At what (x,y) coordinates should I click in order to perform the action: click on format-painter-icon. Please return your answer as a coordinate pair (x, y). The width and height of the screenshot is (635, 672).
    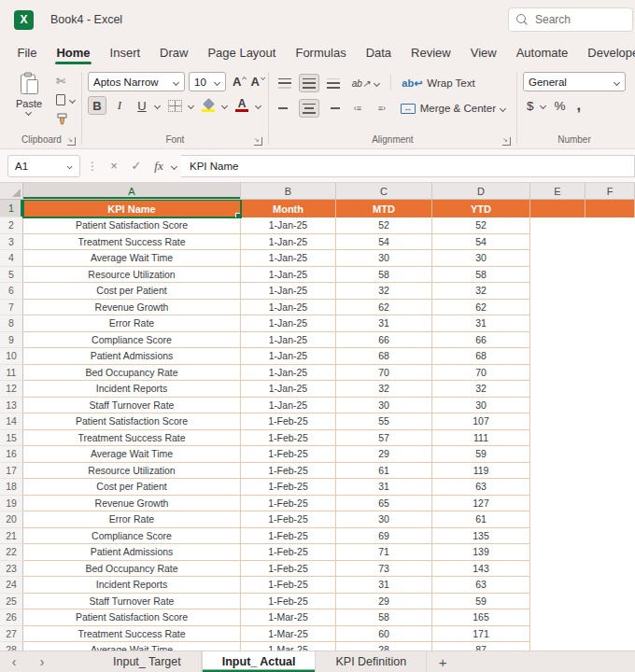
    Looking at the image, I should click on (62, 119).